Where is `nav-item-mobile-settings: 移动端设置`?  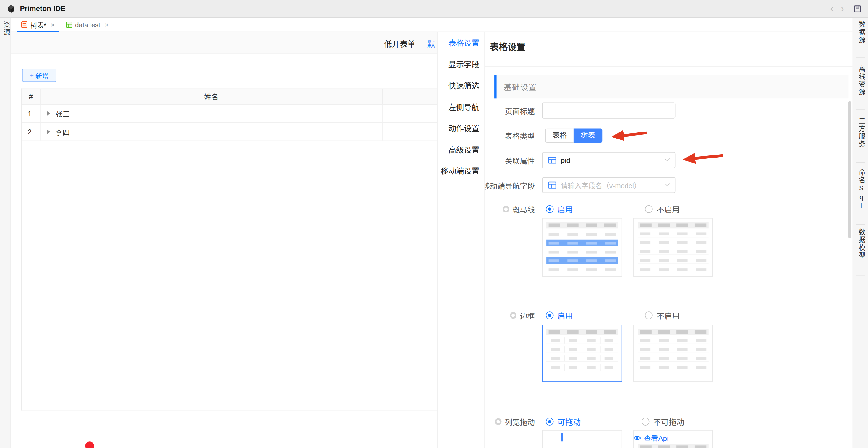
nav-item-mobile-settings: 移动端设置 is located at coordinates (461, 171).